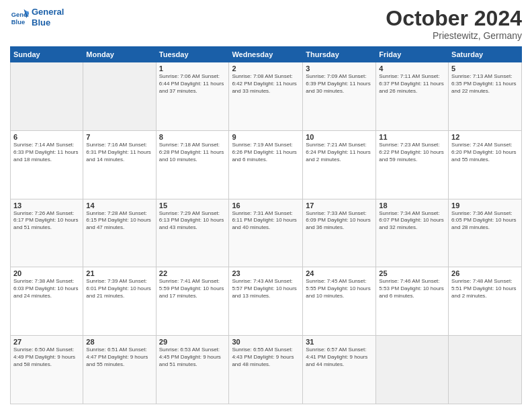 This screenshot has width=532, height=411. What do you see at coordinates (339, 137) in the screenshot?
I see `day-number: 10` at bounding box center [339, 137].